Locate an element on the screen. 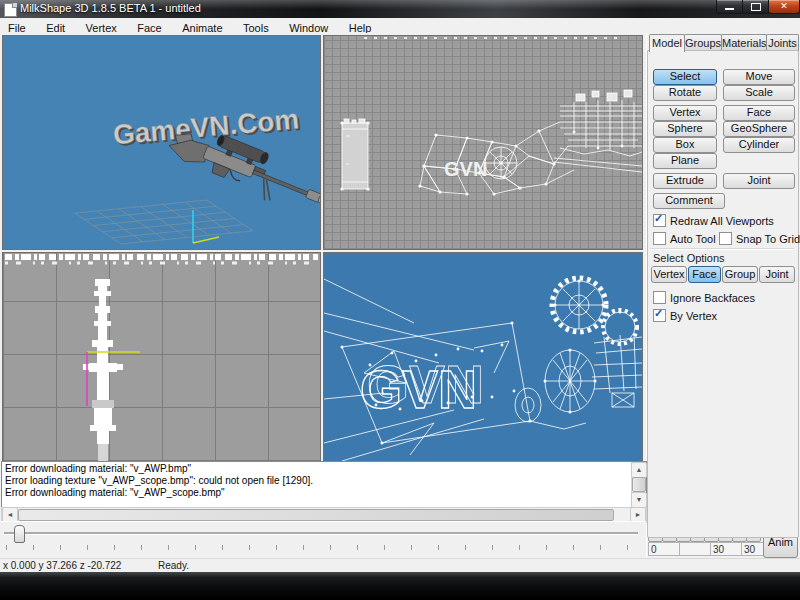 This screenshot has height=600, width=800. tool-extrude-button: Extrude is located at coordinates (685, 181).